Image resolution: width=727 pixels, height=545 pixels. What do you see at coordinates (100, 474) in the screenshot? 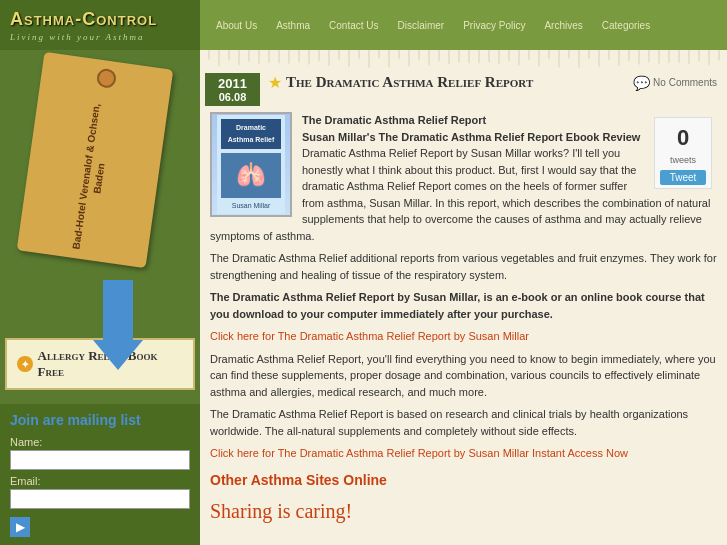
I see `join-section: Join are mailing list Name: Email: ▶` at bounding box center [100, 474].